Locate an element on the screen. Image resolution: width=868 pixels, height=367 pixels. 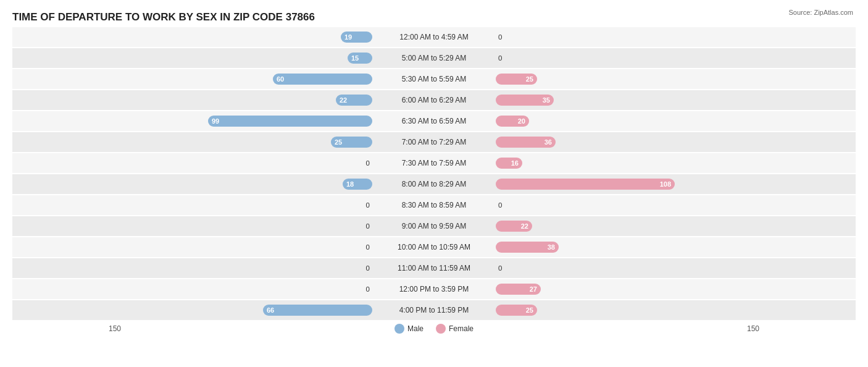
female-value: 22 is located at coordinates (525, 226).